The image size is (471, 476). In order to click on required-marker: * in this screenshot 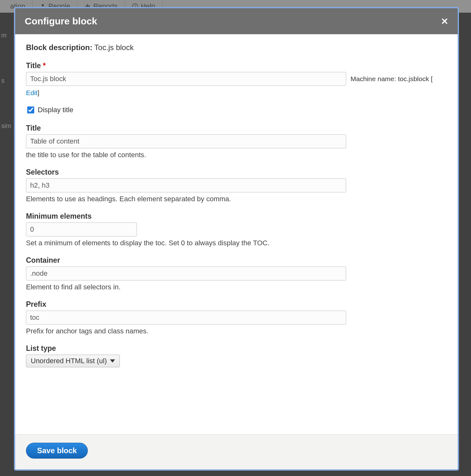, I will do `click(44, 66)`.